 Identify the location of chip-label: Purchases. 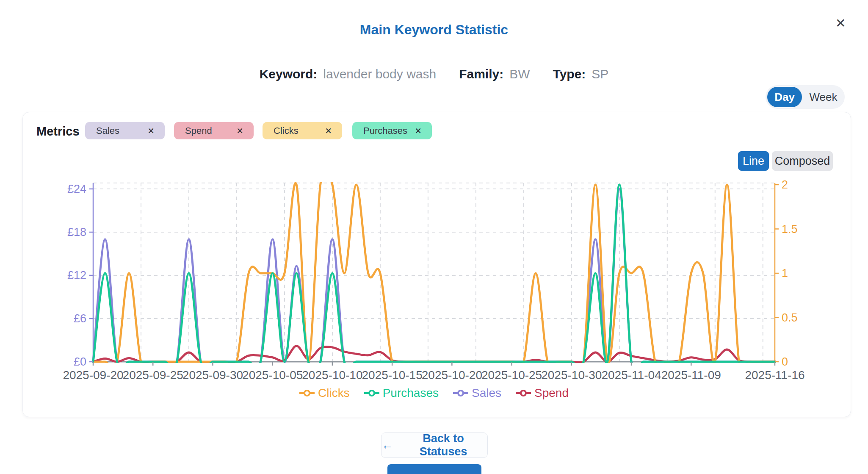
(385, 131).